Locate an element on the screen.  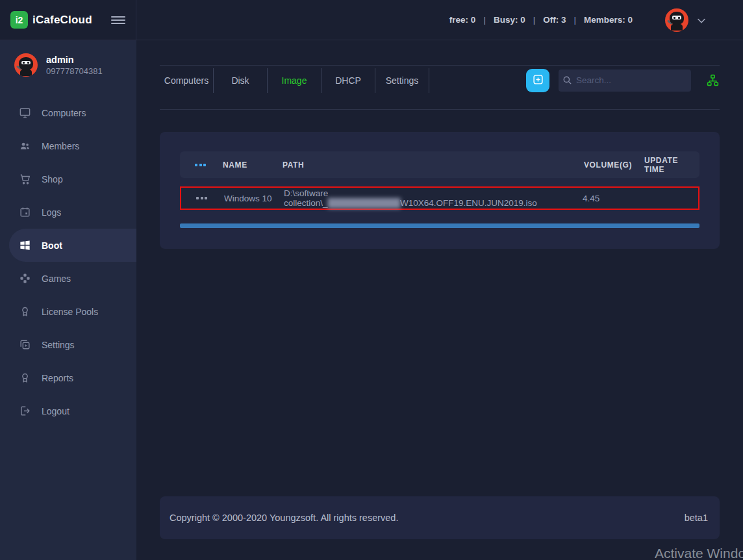
sidebar-item-members: Members is located at coordinates (68, 146).